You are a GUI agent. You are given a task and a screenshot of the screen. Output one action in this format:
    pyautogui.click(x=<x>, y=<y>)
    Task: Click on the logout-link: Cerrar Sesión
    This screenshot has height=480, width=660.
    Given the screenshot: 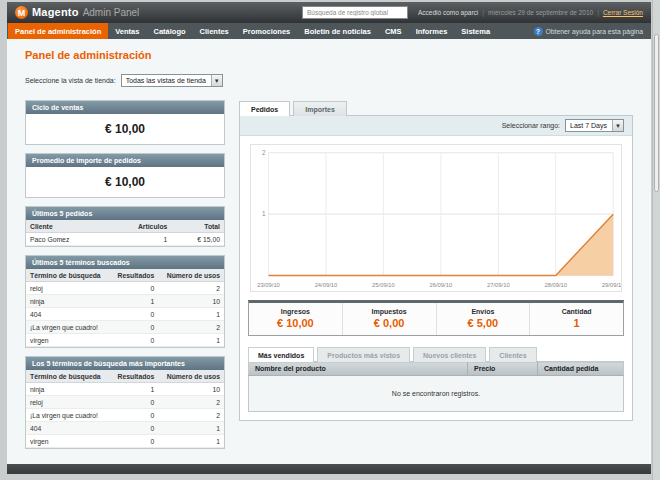 What is the action you would take?
    pyautogui.click(x=623, y=12)
    